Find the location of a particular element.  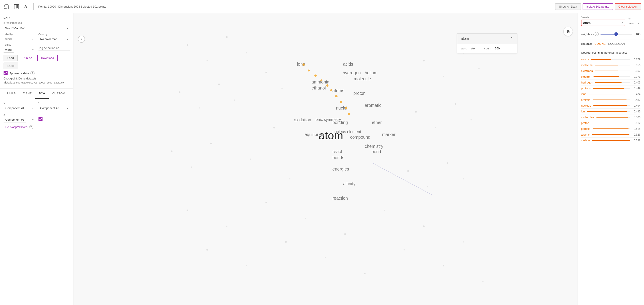

color-by-select: No color map is located at coordinates (49, 39).